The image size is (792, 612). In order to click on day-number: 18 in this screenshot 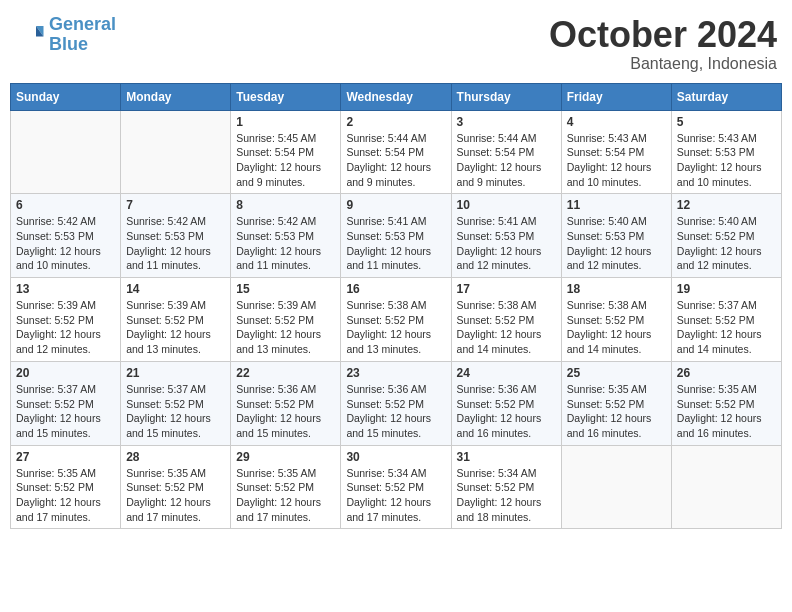, I will do `click(616, 289)`.